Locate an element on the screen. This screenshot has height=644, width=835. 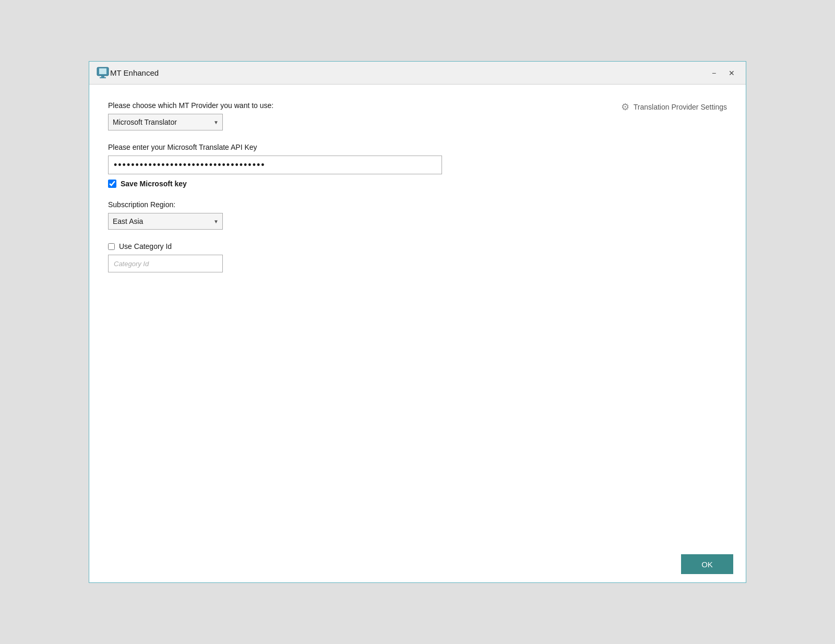
subscription-region-label: Subscription Region: is located at coordinates (418, 205).